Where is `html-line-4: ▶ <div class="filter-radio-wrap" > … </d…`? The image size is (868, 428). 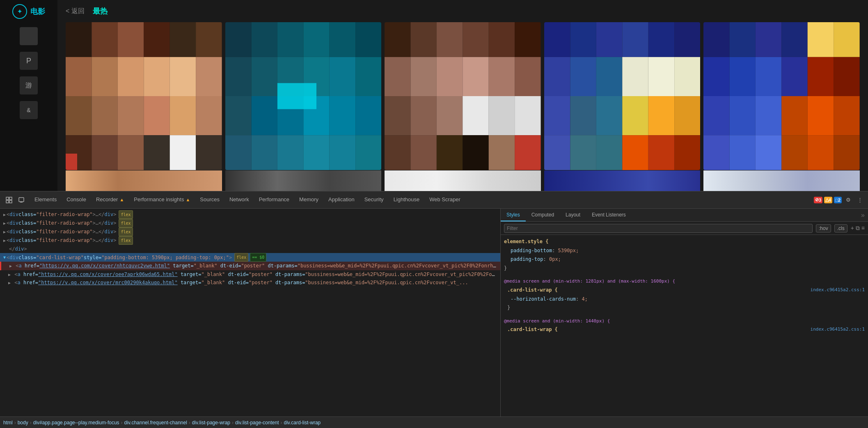
html-line-4: ▶ <div class="filter-radio-wrap" > … </d… is located at coordinates (250, 241).